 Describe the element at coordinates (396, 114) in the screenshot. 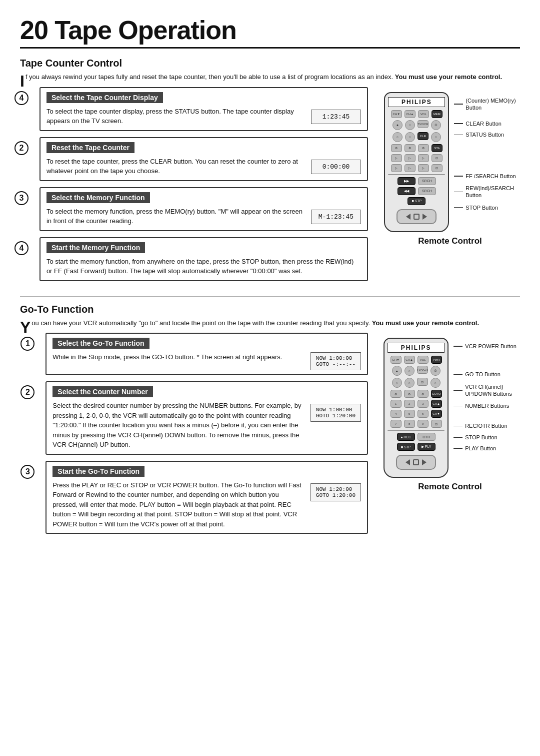

I see `rbtn-ch-down: CH▼` at that location.